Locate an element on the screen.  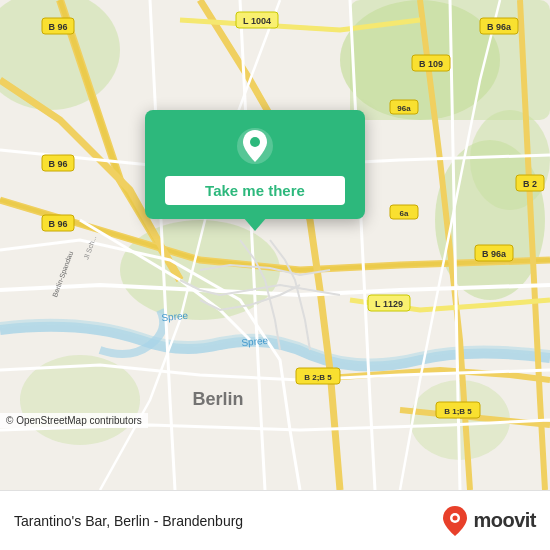
svg-text: 6a is located at coordinates (404, 214).